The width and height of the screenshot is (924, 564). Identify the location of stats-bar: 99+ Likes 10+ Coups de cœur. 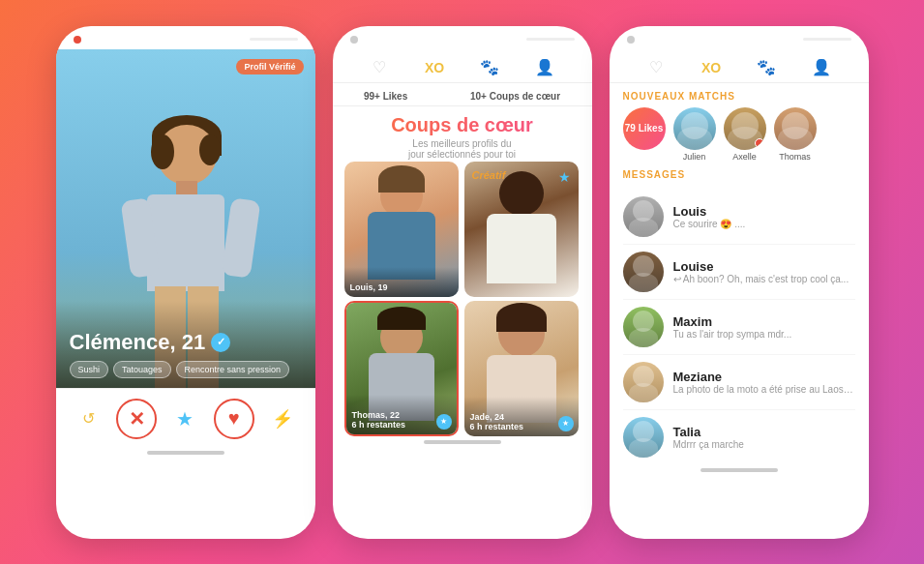
(462, 95).